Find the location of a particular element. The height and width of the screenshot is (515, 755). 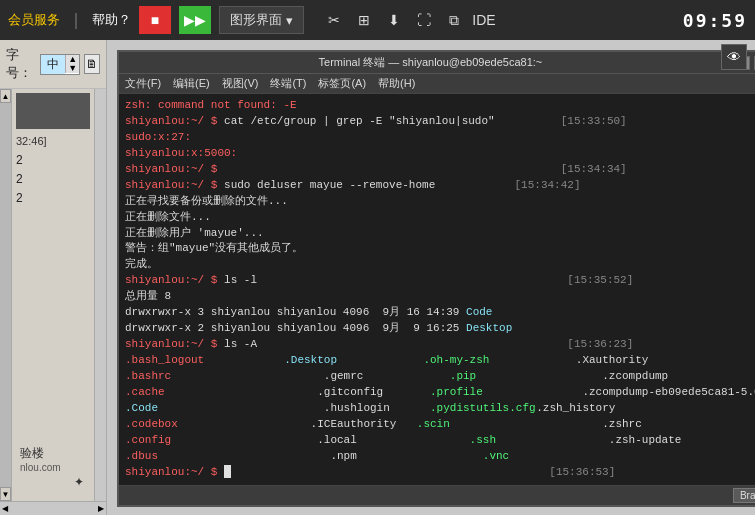

sidebar-time: 32:46] is located at coordinates (53, 141).